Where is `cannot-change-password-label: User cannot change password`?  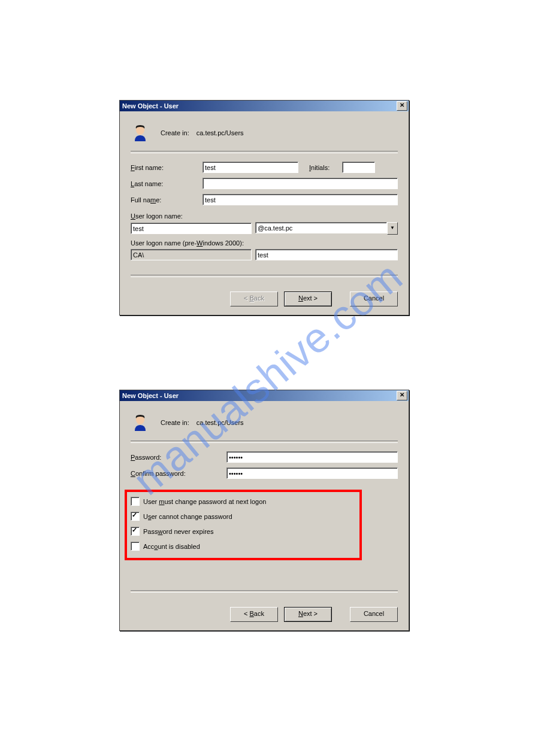
cannot-change-password-label: User cannot change password is located at coordinates (188, 517).